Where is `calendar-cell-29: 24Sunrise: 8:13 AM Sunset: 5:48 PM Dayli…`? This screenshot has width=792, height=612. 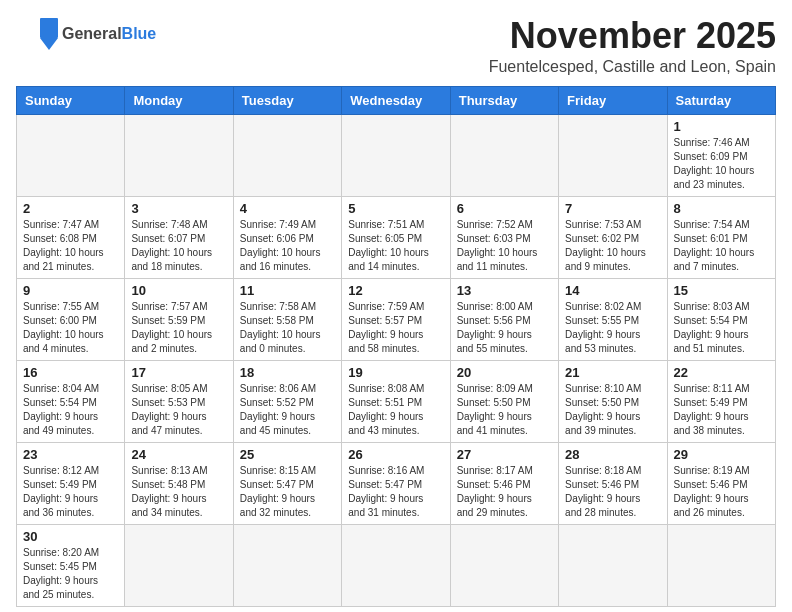
calendar-cell-29: 24Sunrise: 8:13 AM Sunset: 5:48 PM Dayli… is located at coordinates (179, 483).